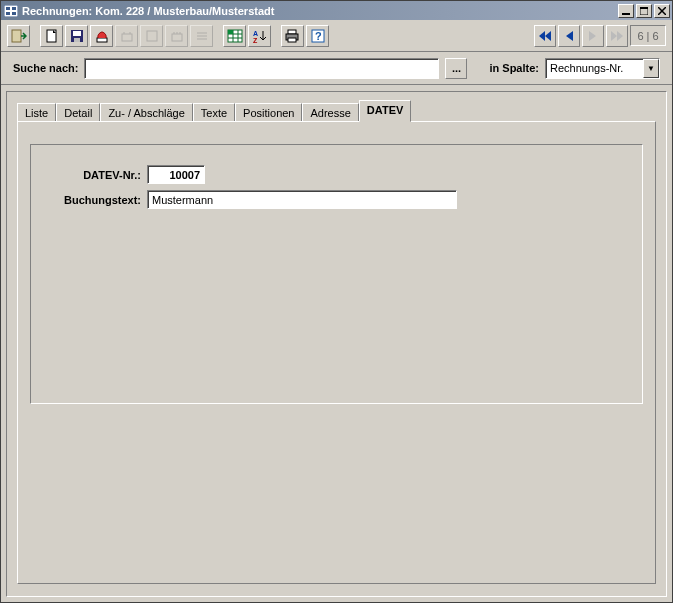 The image size is (673, 603). Describe the element at coordinates (256, 34) in the screenshot. I see `svg-text: A` at that location.